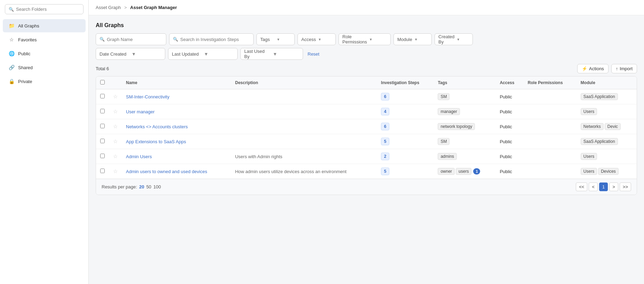  Describe the element at coordinates (44, 26) in the screenshot. I see `sidebar-item-all-graphs: 📁 All Graphs` at that location.